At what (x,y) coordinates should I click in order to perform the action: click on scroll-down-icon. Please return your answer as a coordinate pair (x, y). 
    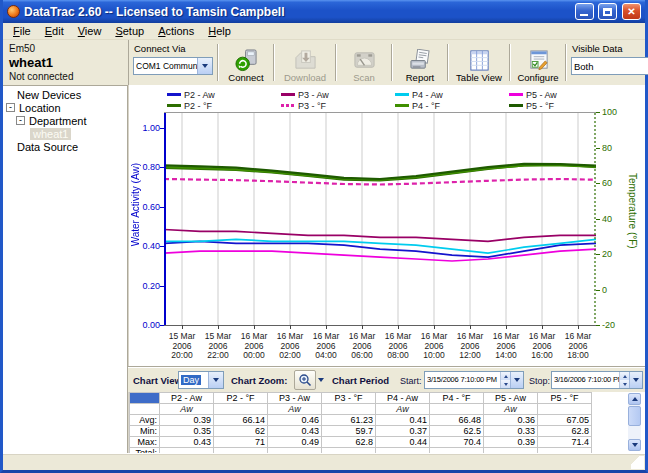
    Looking at the image, I should click on (634, 445).